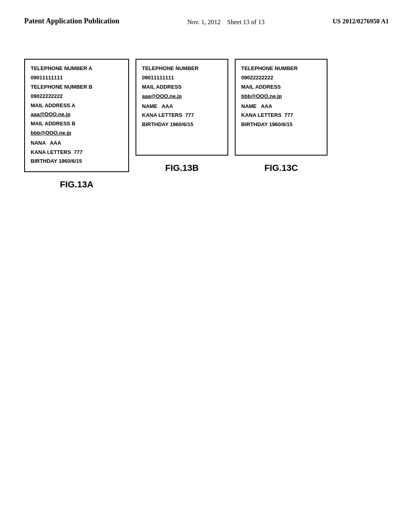 This screenshot has height=532, width=413. I want to click on fig13a-field4-label: MAIL ADDRESS B, so click(77, 124).